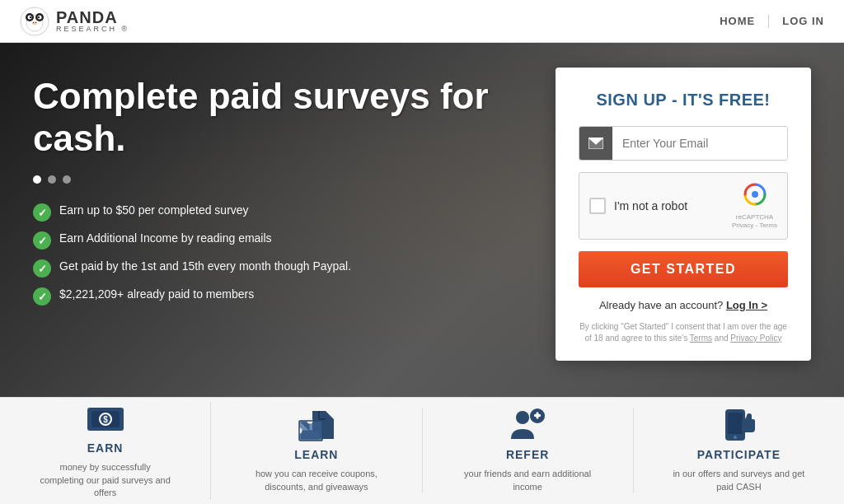 The width and height of the screenshot is (844, 504). Describe the element at coordinates (738, 455) in the screenshot. I see `participate-label: PARTICIPATE` at that location.